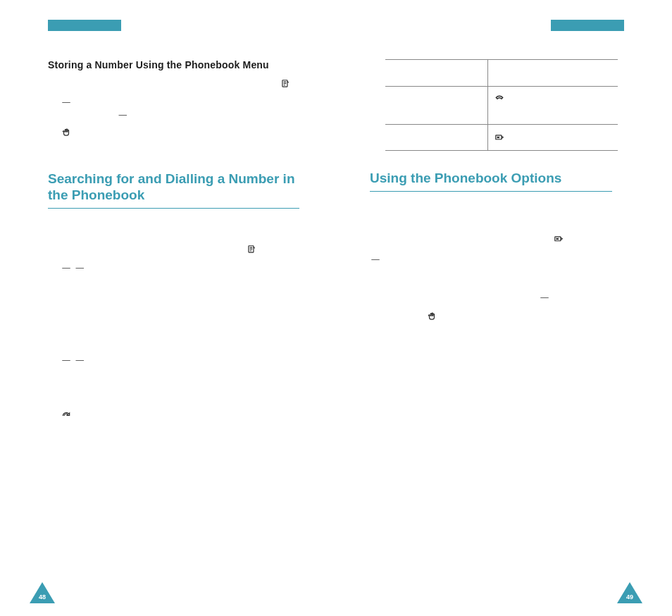 The height and width of the screenshot is (616, 672). Describe the element at coordinates (497, 240) in the screenshot. I see `paragraph: [edit-icon] …` at that location.